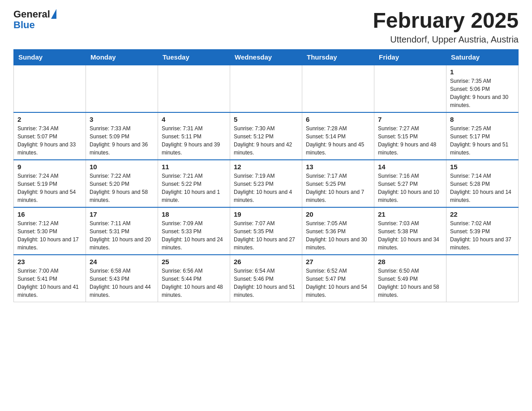  Describe the element at coordinates (35, 20) in the screenshot. I see `logo: General Blue` at that location.